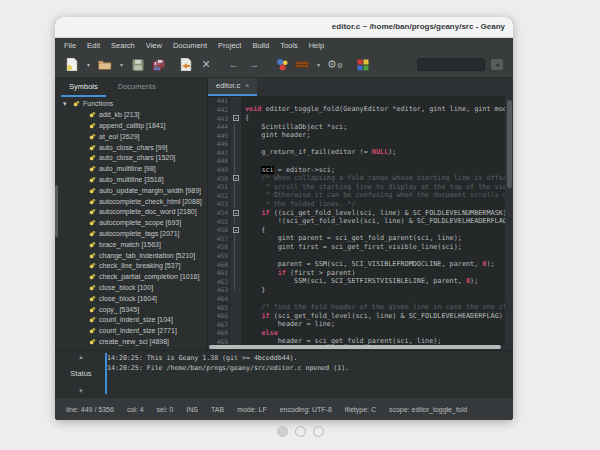  I want to click on compile-button, so click(282, 65).